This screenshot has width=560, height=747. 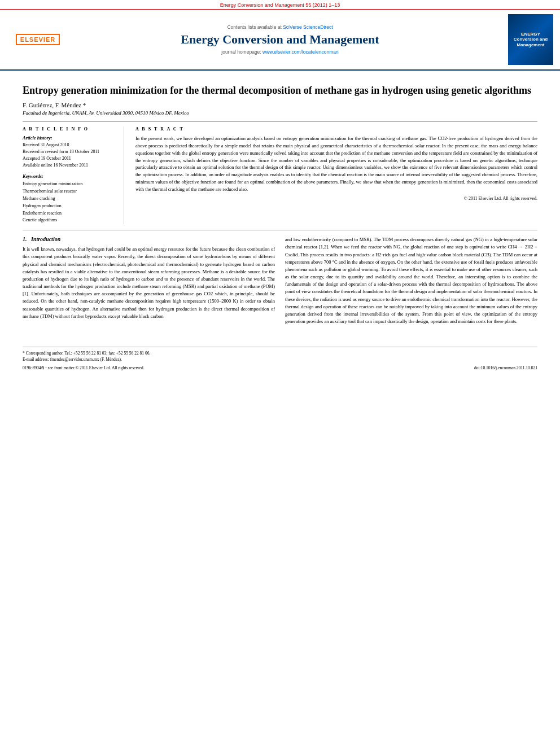 What do you see at coordinates (531, 40) in the screenshot?
I see `cover-title: ENERGY Conversion and Management` at bounding box center [531, 40].